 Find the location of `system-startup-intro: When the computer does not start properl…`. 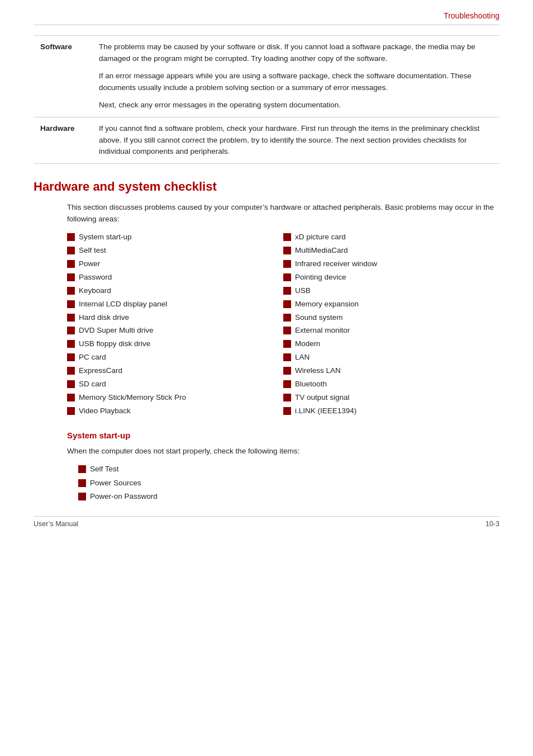

system-startup-intro: When the computer does not start properl… is located at coordinates (283, 452).